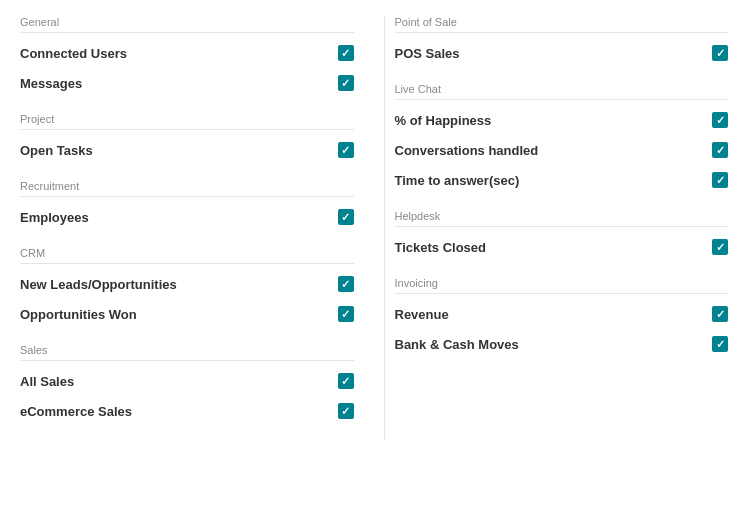 The image size is (748, 506). What do you see at coordinates (562, 40) in the screenshot?
I see `section-point-of-sale: Point of SalePOS Sales` at bounding box center [562, 40].